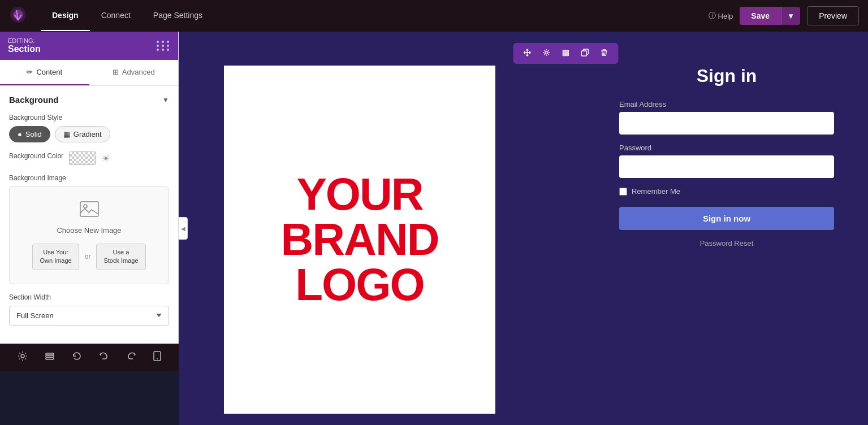 This screenshot has height=425, width=868. Describe the element at coordinates (721, 16) in the screenshot. I see `help-button: ⓘ Help` at that location.